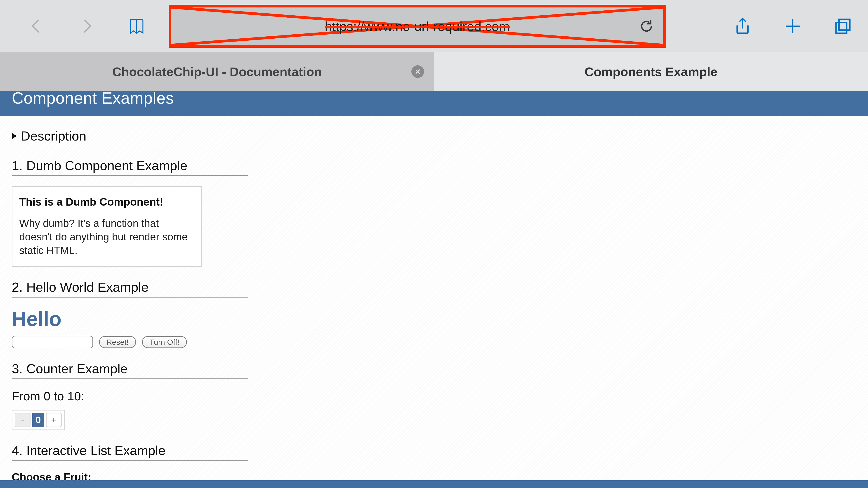  What do you see at coordinates (86, 26) in the screenshot?
I see `forward-button` at bounding box center [86, 26].